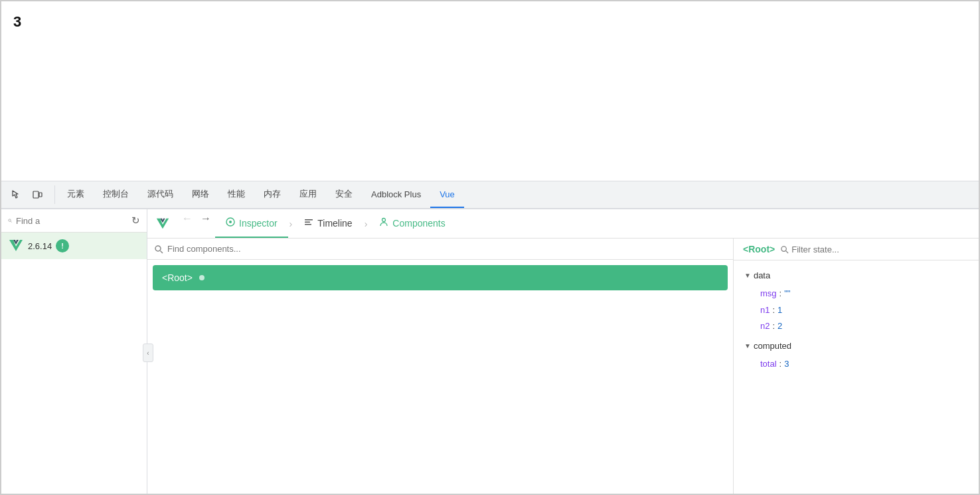  What do you see at coordinates (187, 219) in the screenshot?
I see `nav-back-button: ←` at bounding box center [187, 219].